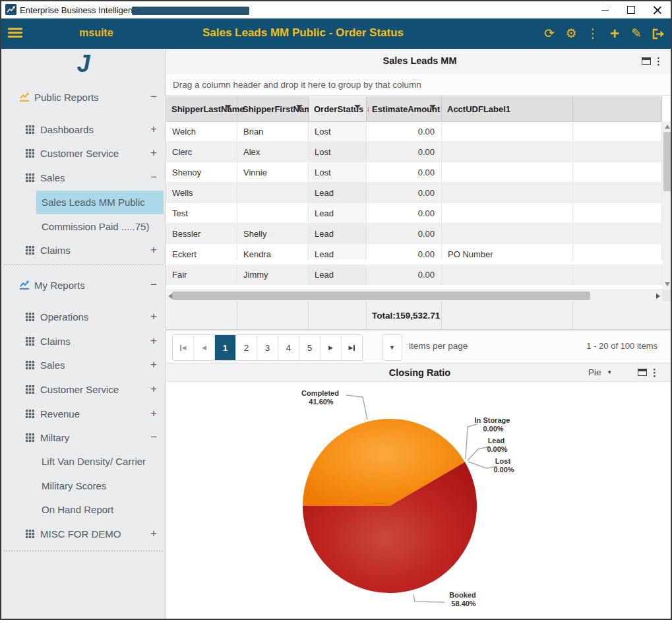 The image size is (672, 620). What do you see at coordinates (414, 274) in the screenshot?
I see `table-row: Fair Jimmy Lead 0.00` at bounding box center [414, 274].